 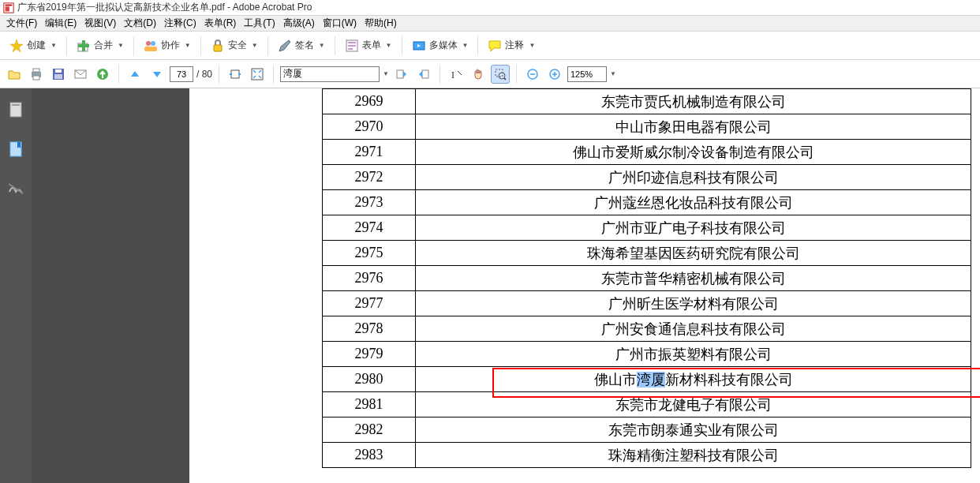 What do you see at coordinates (16, 189) in the screenshot?
I see `signature-panel-icon` at bounding box center [16, 189].